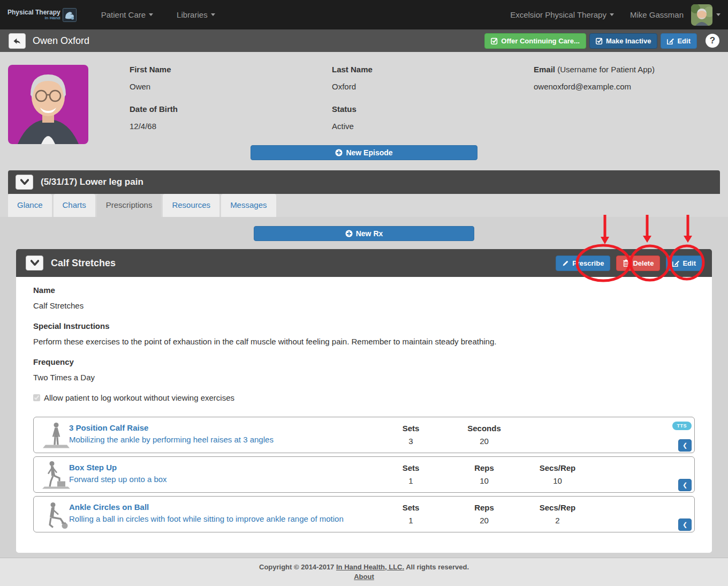 This screenshot has height=586, width=728. I want to click on status-value: Active, so click(343, 126).